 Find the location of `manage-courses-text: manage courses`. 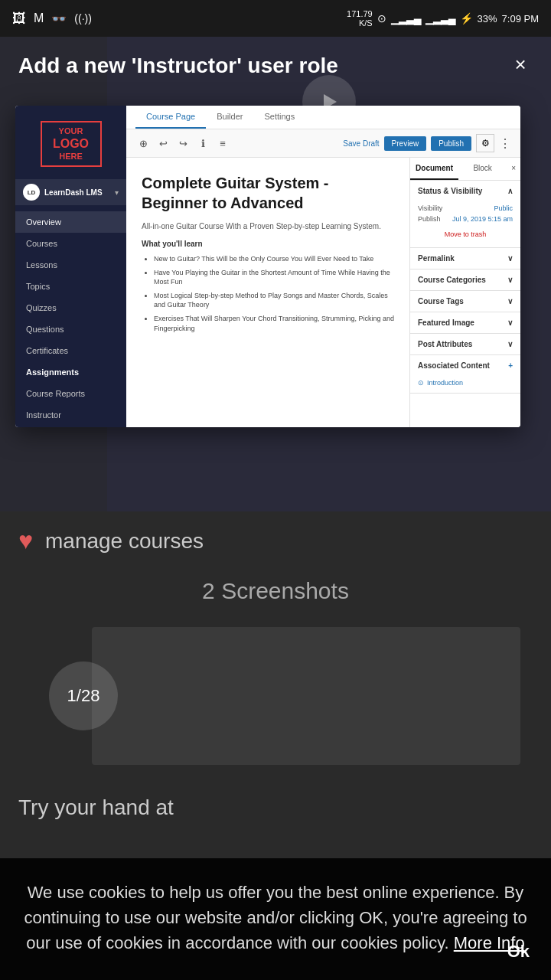

manage-courses-text: manage courses is located at coordinates (124, 541).